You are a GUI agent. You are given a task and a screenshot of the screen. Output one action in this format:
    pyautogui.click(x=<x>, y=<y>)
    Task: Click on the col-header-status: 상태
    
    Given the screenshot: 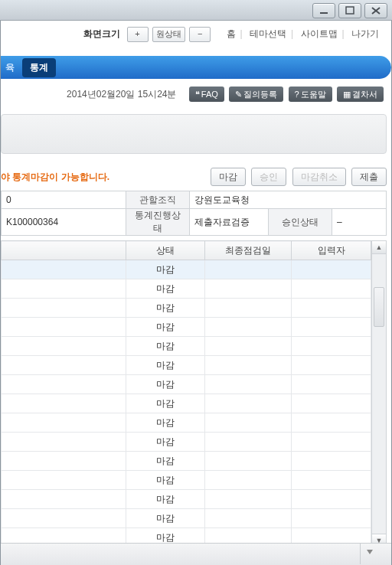 What is the action you would take?
    pyautogui.click(x=165, y=251)
    